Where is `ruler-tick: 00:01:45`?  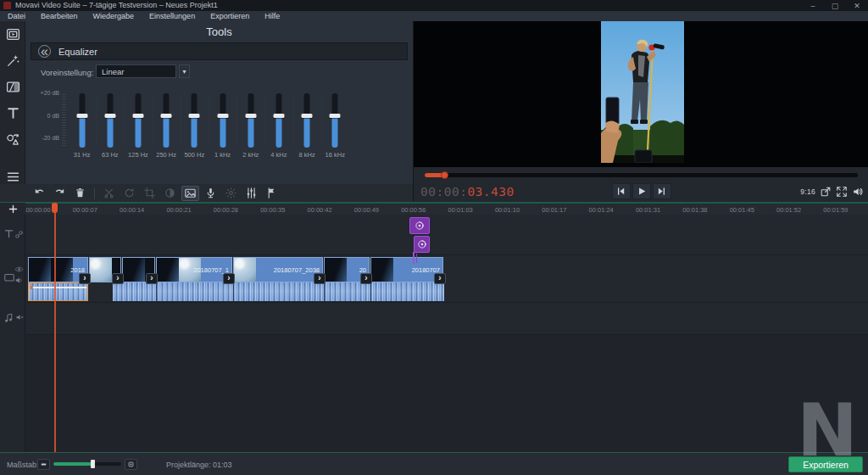
ruler-tick: 00:01:45 is located at coordinates (743, 210).